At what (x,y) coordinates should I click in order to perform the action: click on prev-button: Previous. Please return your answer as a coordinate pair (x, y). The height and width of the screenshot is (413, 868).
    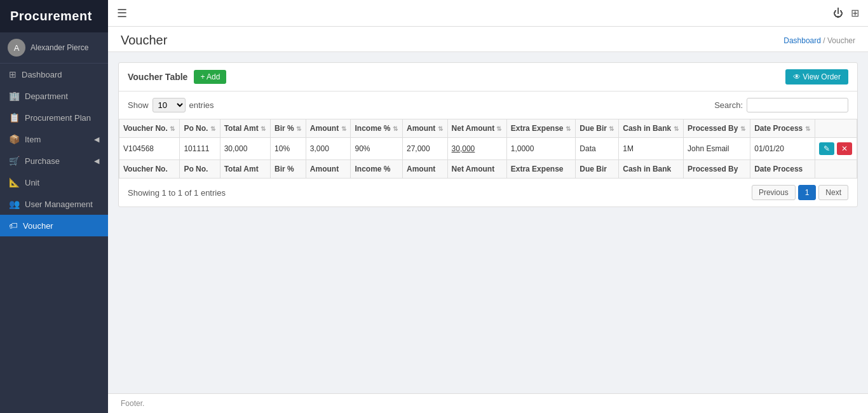
    Looking at the image, I should click on (774, 193).